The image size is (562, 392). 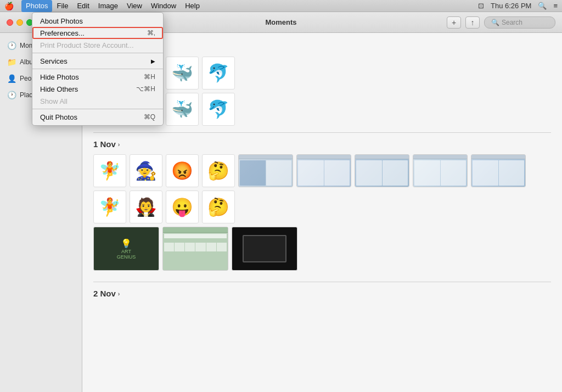 I want to click on menu-item-show-all-label: Show All, so click(x=54, y=101).